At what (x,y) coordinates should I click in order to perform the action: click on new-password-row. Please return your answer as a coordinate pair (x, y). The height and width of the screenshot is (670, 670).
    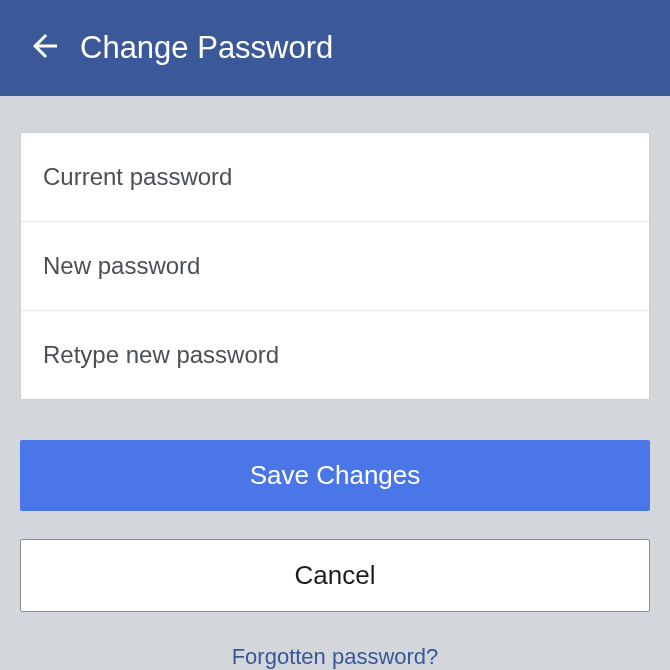
    Looking at the image, I should click on (335, 266).